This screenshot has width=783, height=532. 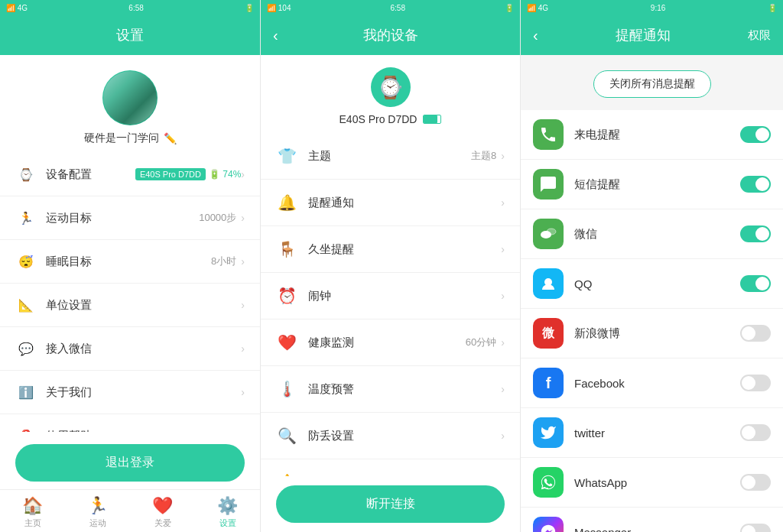 I want to click on menu-item-unit: 📐 单位设置 ›, so click(x=130, y=306).